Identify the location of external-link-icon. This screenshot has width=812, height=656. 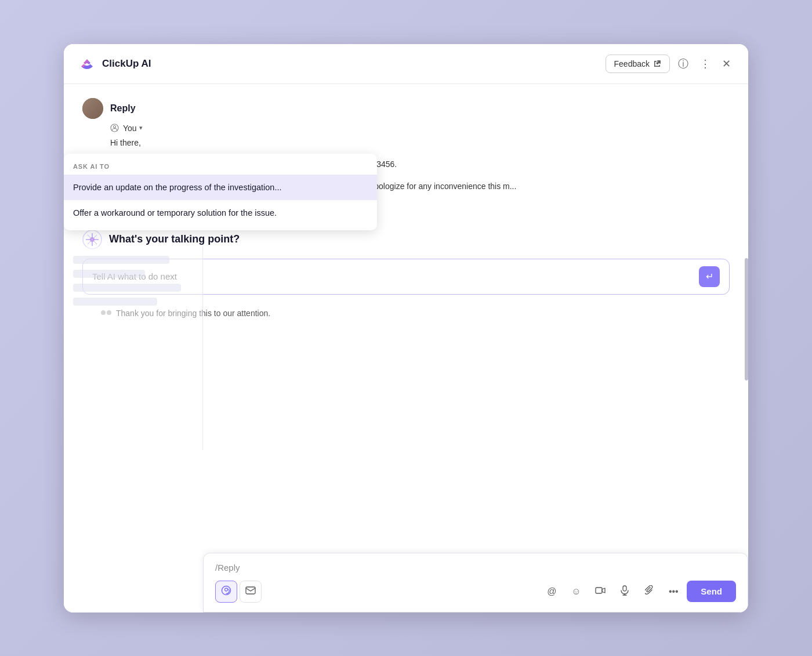
(657, 64).